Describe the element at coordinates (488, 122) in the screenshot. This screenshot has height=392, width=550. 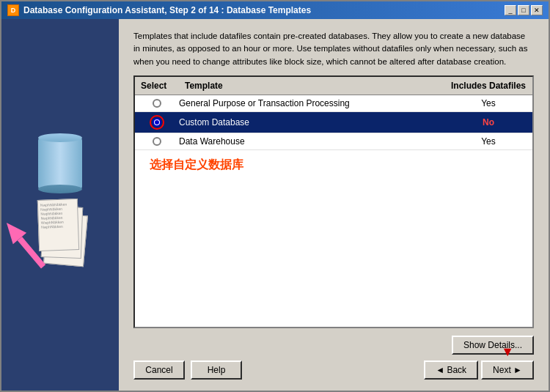
I see `datafiles-custom: No` at that location.